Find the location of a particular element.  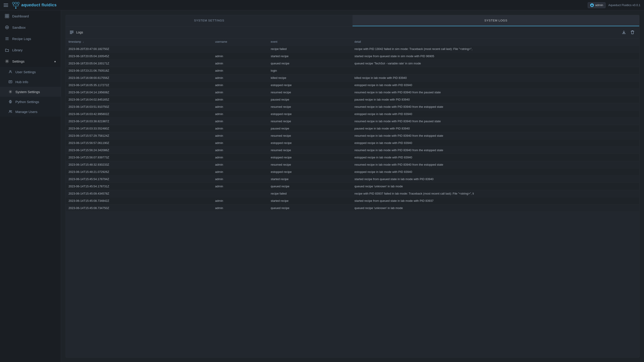

table-row: 2023-06-15T23:21:06.750518Zadminlogin is located at coordinates (352, 71).